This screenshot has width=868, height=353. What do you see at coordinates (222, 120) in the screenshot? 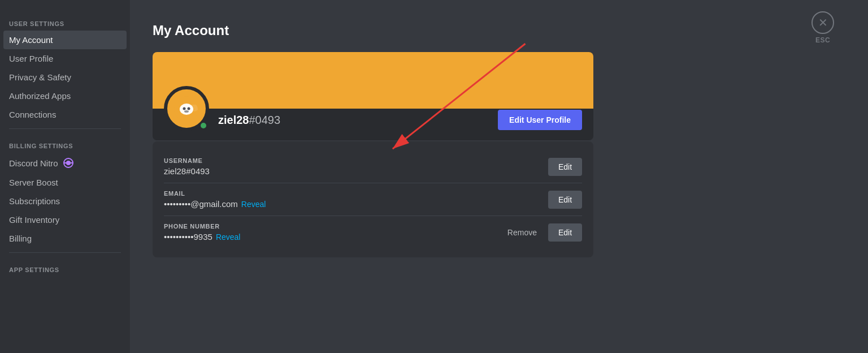
I see `profile-left: ziel28#0493` at bounding box center [222, 120].